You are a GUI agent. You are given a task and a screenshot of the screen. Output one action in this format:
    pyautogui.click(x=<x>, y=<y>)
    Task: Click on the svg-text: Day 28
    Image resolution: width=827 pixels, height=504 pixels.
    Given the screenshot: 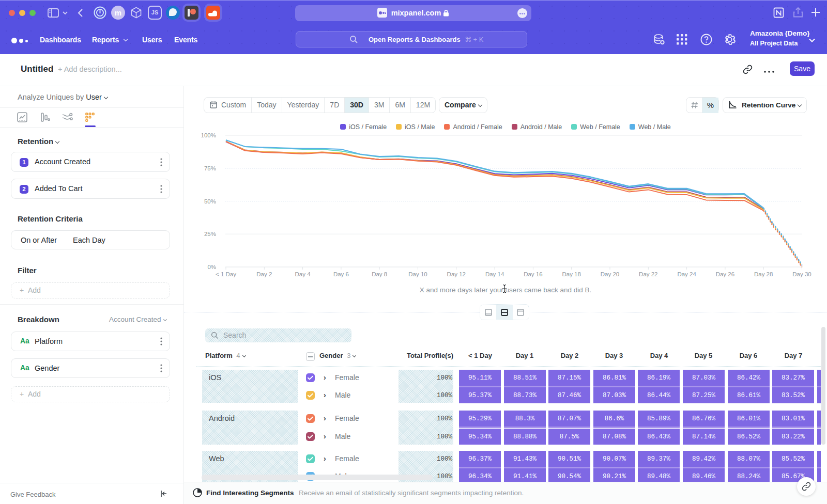 What is the action you would take?
    pyautogui.click(x=763, y=274)
    